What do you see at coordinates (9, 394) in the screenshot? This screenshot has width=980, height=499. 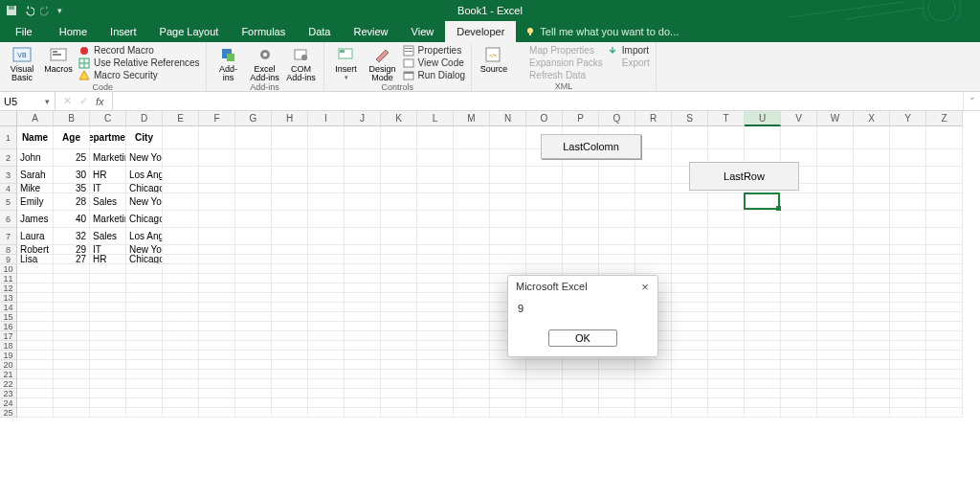 I see `row-header-23: 23` at bounding box center [9, 394].